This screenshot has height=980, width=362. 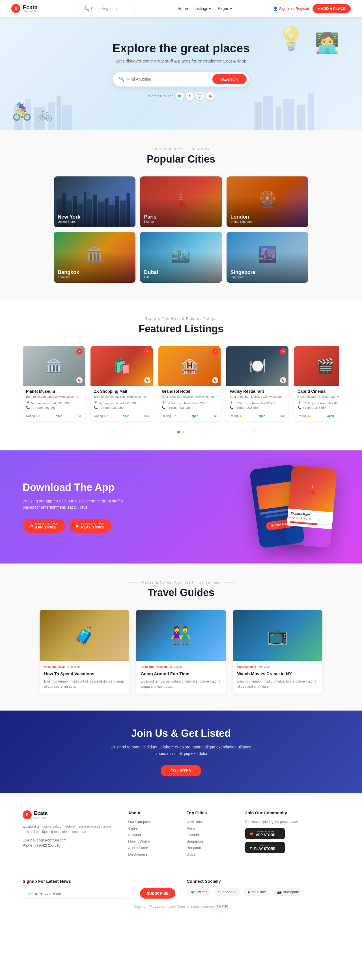 What do you see at coordinates (79, 488) in the screenshot?
I see `app-title: Download The App` at bounding box center [79, 488].